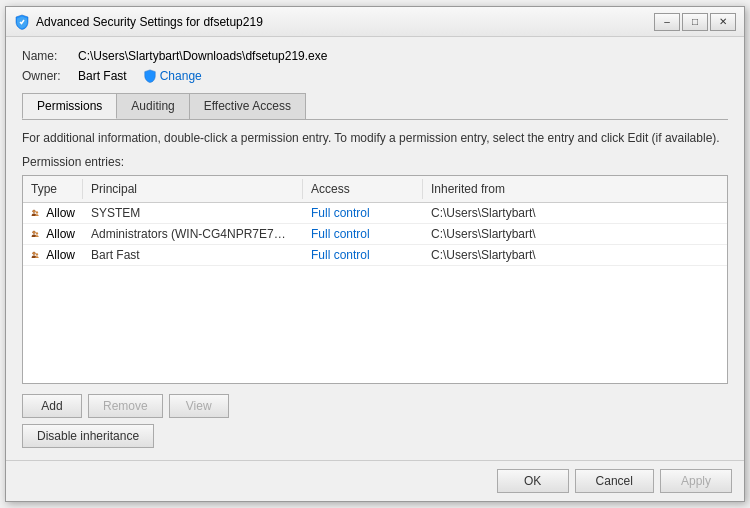  Describe the element at coordinates (199, 406) in the screenshot. I see `view-button: View` at that location.